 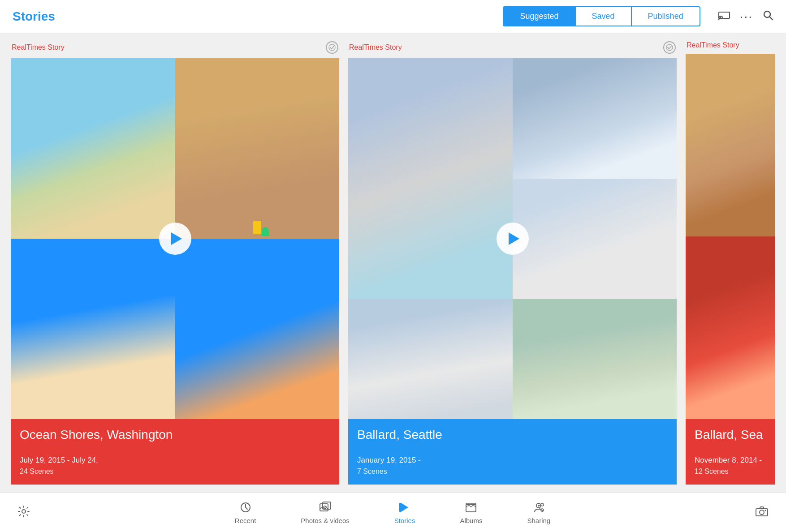 What do you see at coordinates (393, 512) in the screenshot?
I see `bottom-bar: Recent Photos & videos Sto` at bounding box center [393, 512].